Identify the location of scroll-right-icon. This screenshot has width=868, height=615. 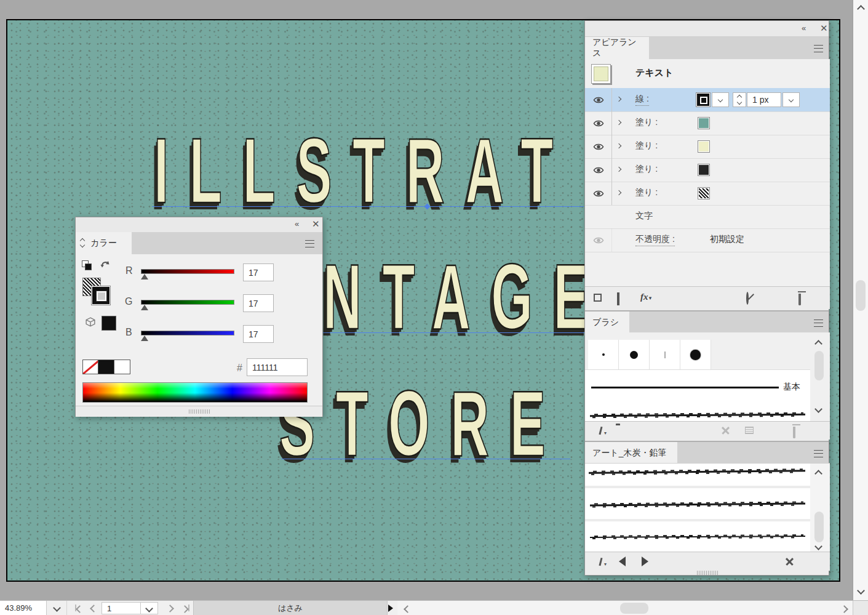
(844, 609).